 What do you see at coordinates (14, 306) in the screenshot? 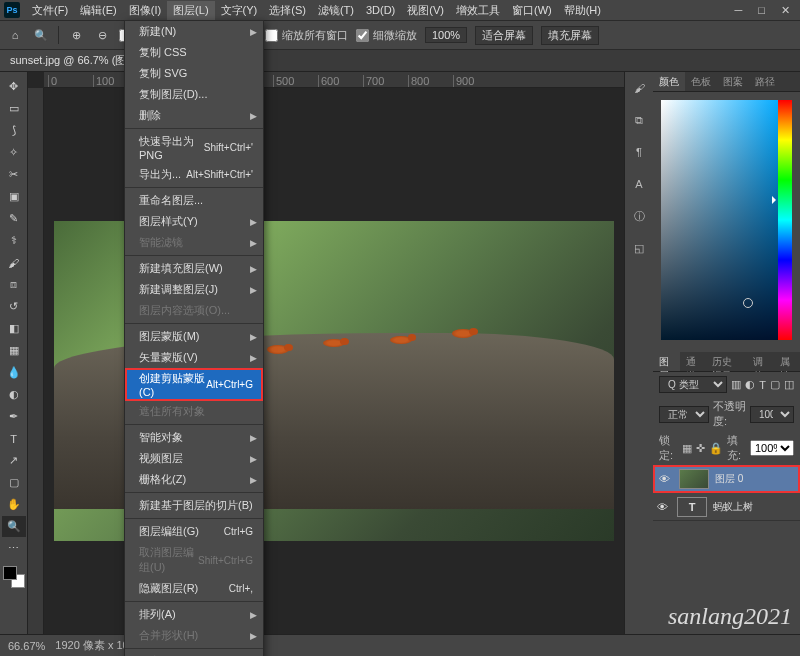
I see `history-brush-icon: ↺` at bounding box center [14, 306].